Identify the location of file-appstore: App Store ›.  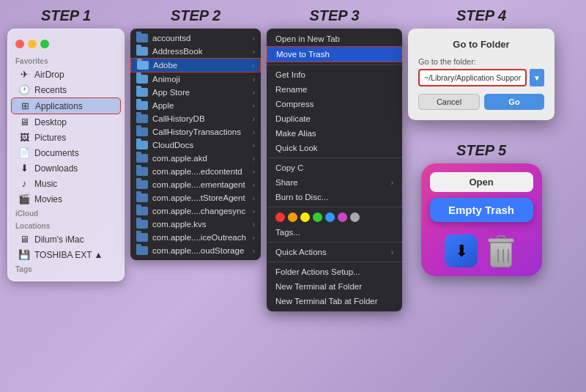
(196, 92).